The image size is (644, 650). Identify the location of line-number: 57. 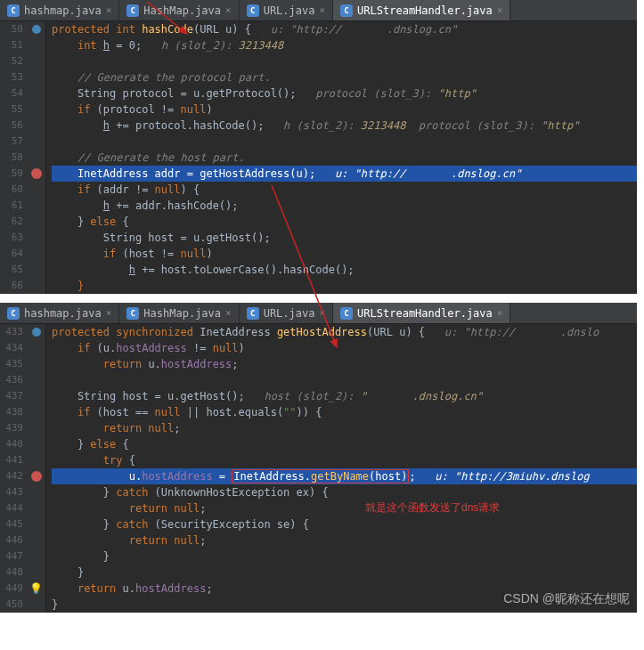
(12, 142).